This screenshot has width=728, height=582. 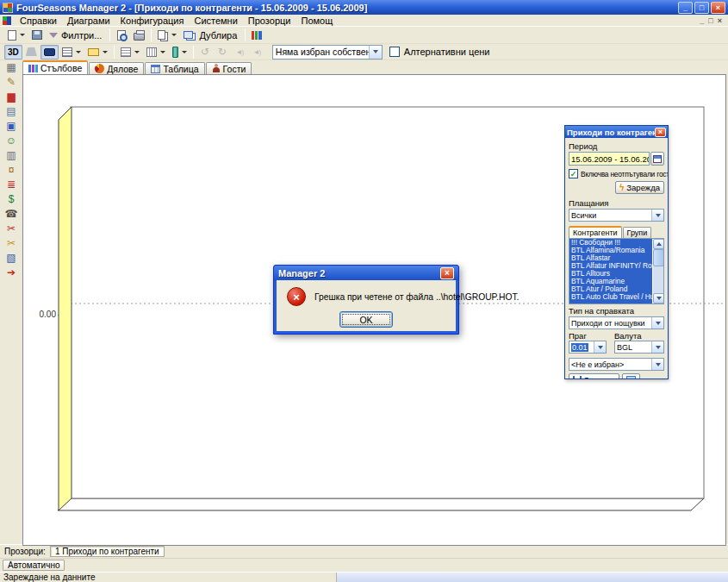 I want to click on calendar-icon: ▤, so click(x=11, y=112).